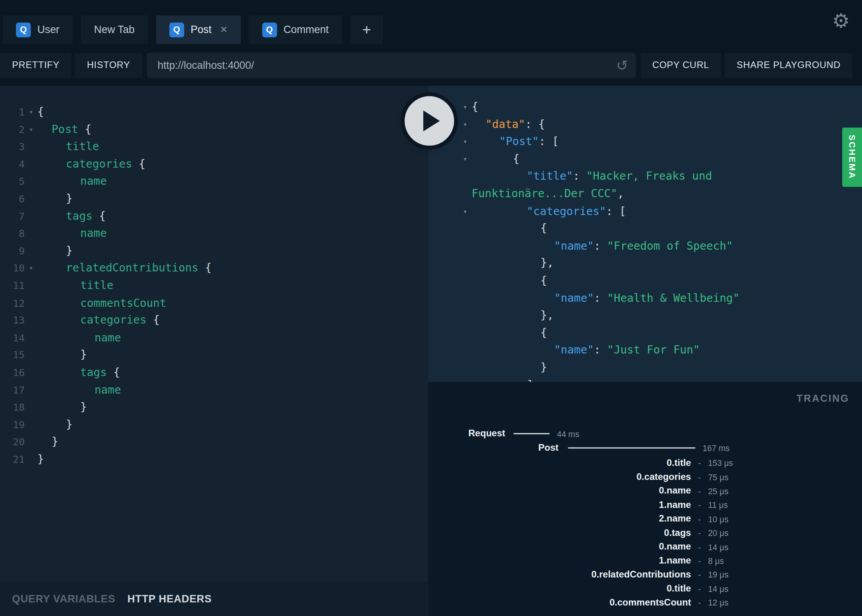 The height and width of the screenshot is (616, 862). What do you see at coordinates (12, 303) in the screenshot?
I see `line-number: 12` at bounding box center [12, 303].